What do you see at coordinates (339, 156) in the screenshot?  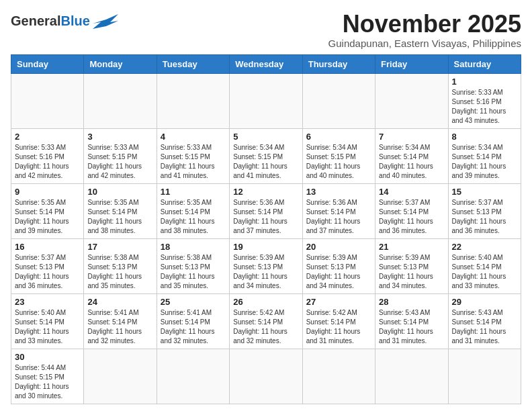 I see `calendar-day-cell: 6Sunrise: 5:34 AMSunset: 5:15 PMDaylight…` at bounding box center [339, 156].